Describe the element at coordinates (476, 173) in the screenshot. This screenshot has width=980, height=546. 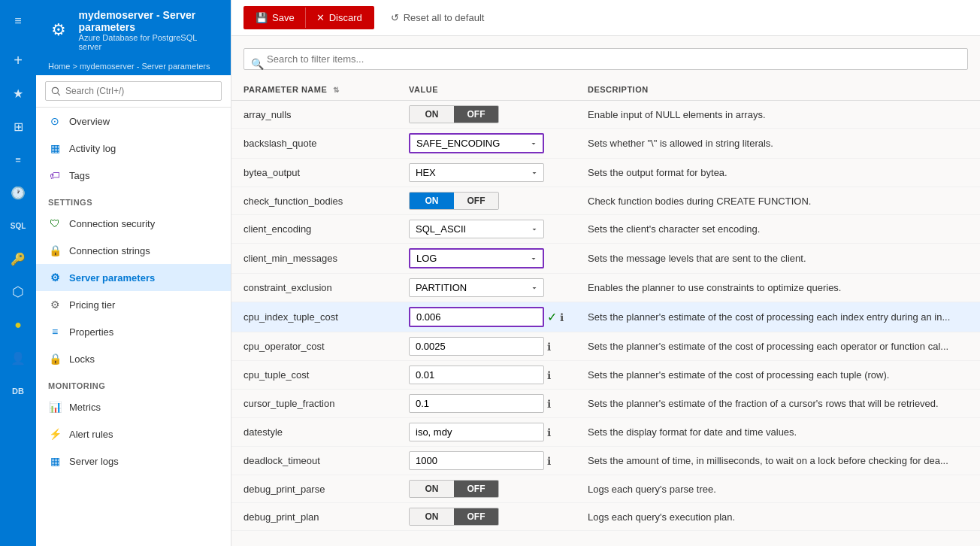
I see `param-select: HEX` at that location.